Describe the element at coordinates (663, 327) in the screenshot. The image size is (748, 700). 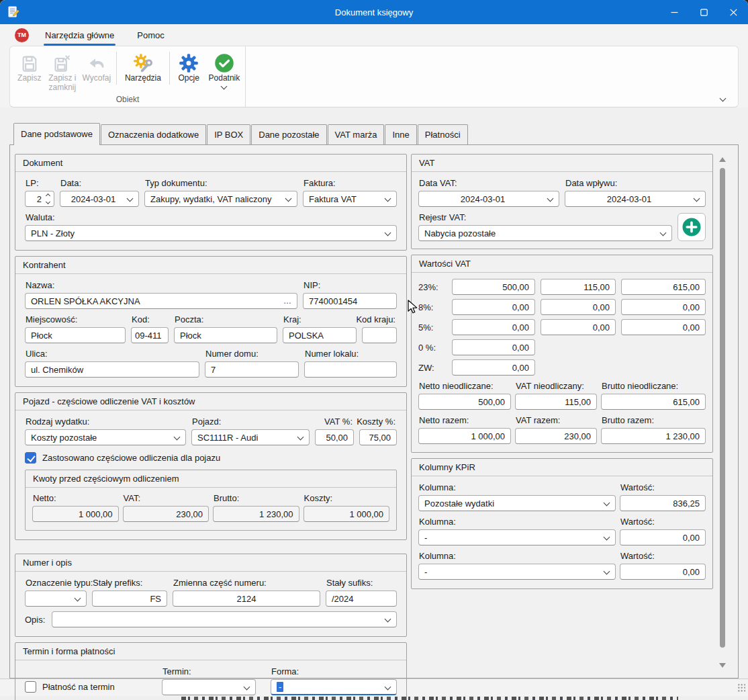
I see `vat5-brutto-field: 0,00` at that location.